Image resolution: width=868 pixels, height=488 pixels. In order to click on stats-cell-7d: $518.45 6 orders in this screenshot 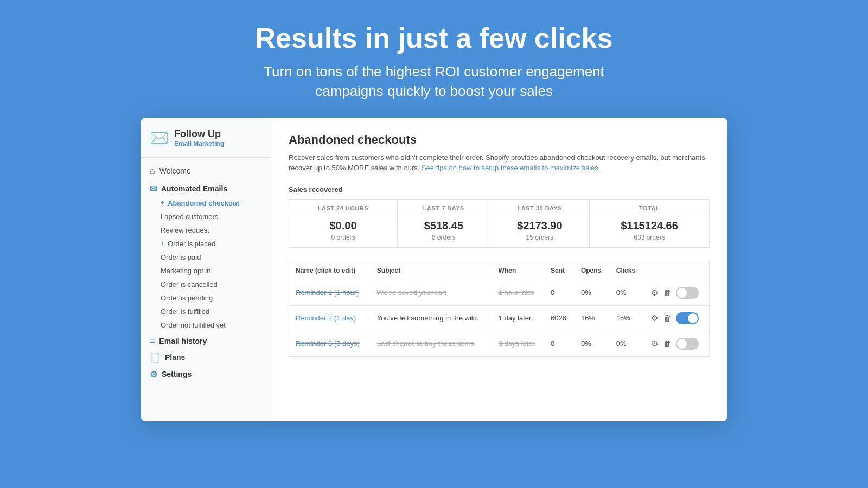, I will do `click(444, 231)`.